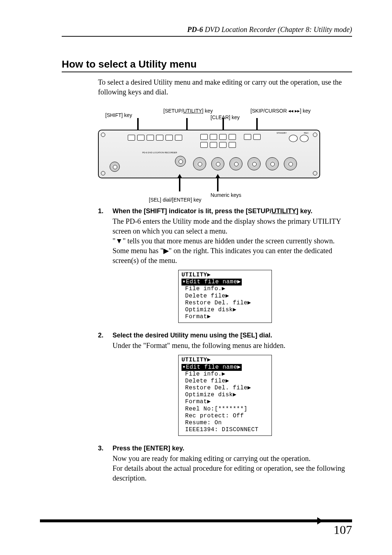 The width and height of the screenshot is (392, 555). What do you see at coordinates (175, 200) in the screenshot?
I see `label-sel-enter: [SEL] dial/[ENTER] key` at bounding box center [175, 200].